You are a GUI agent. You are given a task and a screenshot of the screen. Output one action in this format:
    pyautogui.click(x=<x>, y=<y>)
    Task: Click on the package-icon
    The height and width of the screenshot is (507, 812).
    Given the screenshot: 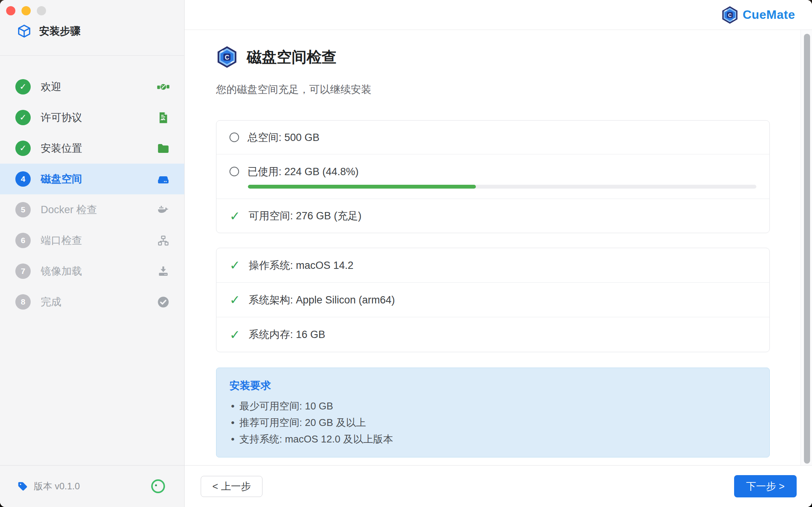 What is the action you would take?
    pyautogui.click(x=24, y=31)
    